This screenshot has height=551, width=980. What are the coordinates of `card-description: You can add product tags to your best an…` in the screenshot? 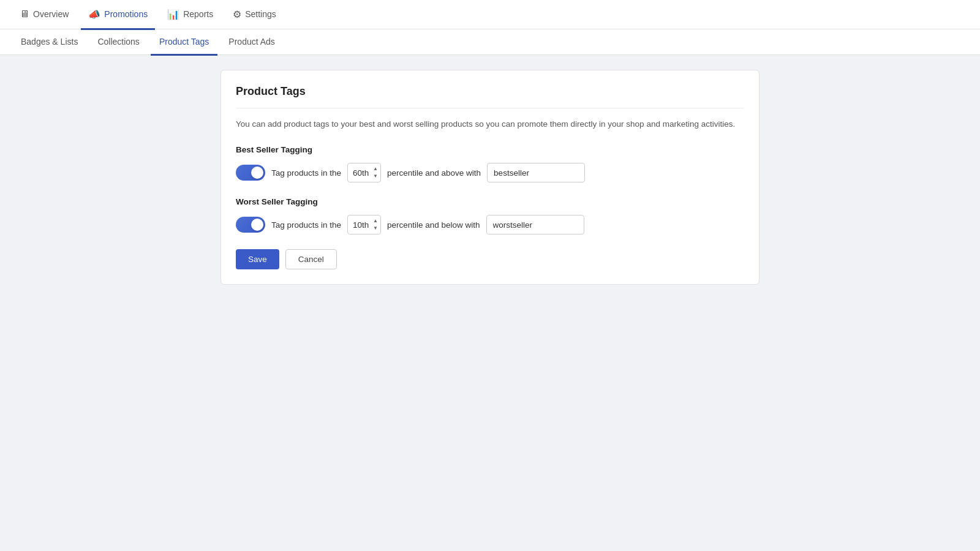 It's located at (490, 124).